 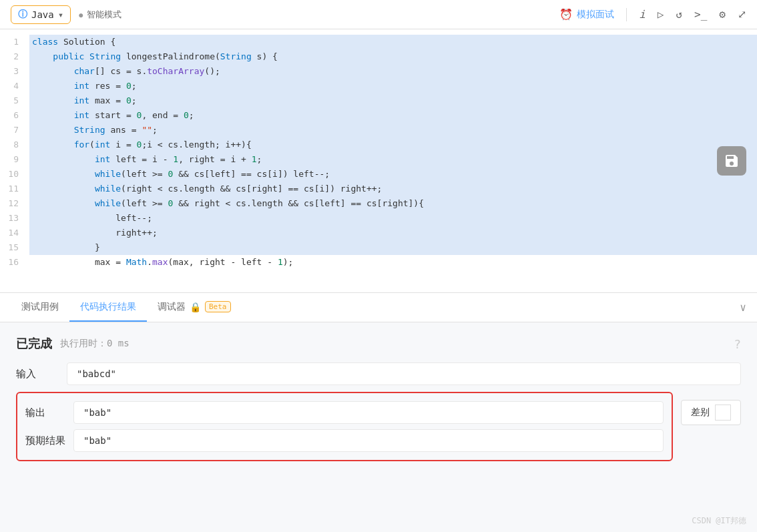 I want to click on output-content: "bab", so click(x=368, y=413).